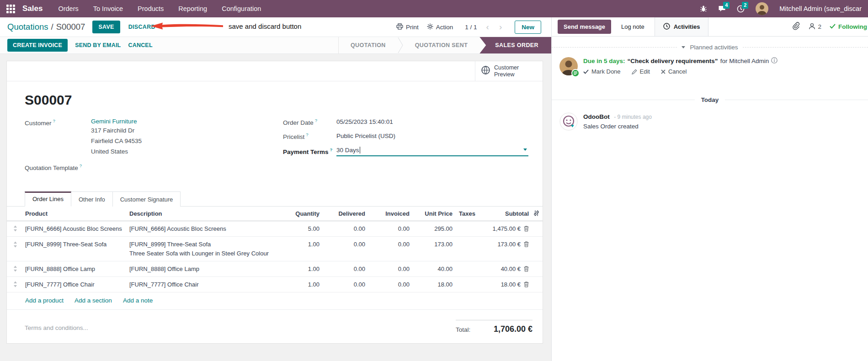 The image size is (868, 361). Describe the element at coordinates (432, 151) in the screenshot. I see `payment-terms-input: 30 Days` at that location.